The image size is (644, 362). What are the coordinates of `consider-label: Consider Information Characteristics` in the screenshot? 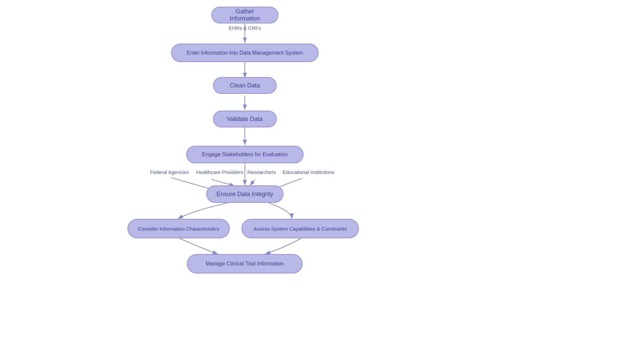 It's located at (178, 229).